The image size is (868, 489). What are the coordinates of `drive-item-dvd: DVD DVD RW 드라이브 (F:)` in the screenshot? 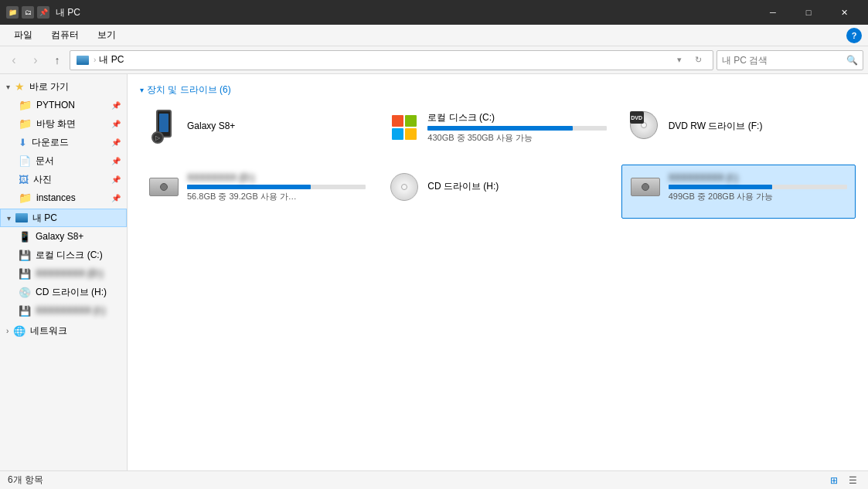 It's located at (739, 131).